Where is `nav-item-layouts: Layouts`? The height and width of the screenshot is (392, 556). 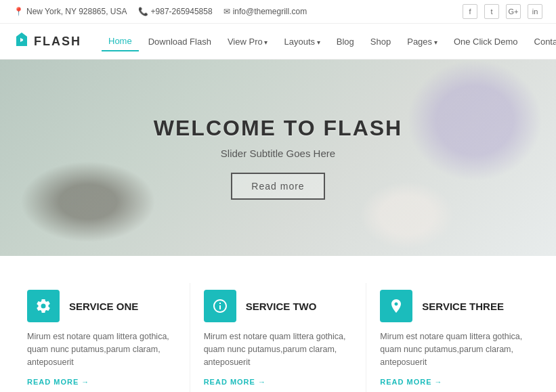 nav-item-layouts: Layouts is located at coordinates (302, 42).